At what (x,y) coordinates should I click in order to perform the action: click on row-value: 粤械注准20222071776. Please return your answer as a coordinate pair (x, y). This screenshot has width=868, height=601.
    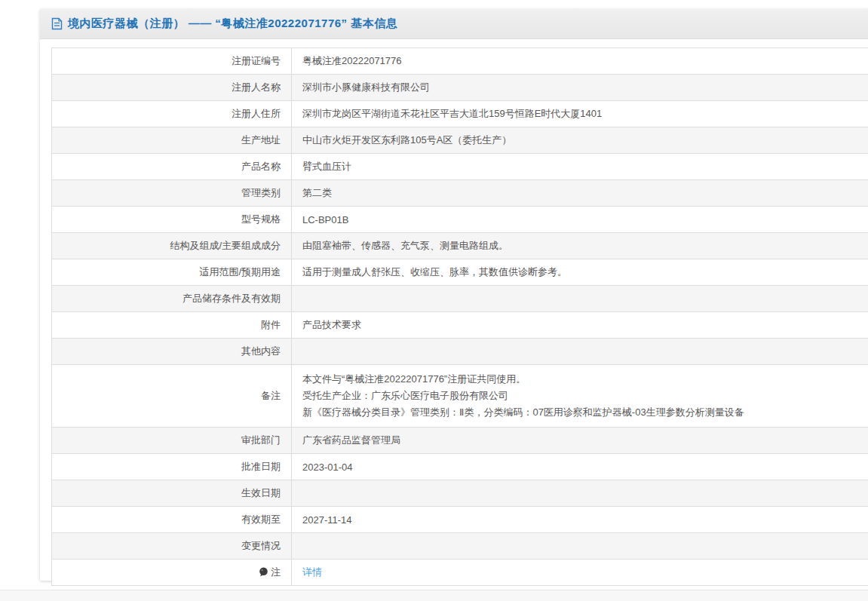
    Looking at the image, I should click on (580, 62).